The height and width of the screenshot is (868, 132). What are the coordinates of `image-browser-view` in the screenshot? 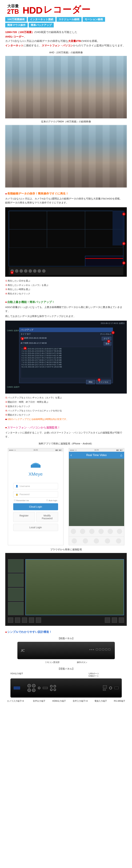 It's located at (66, 589).